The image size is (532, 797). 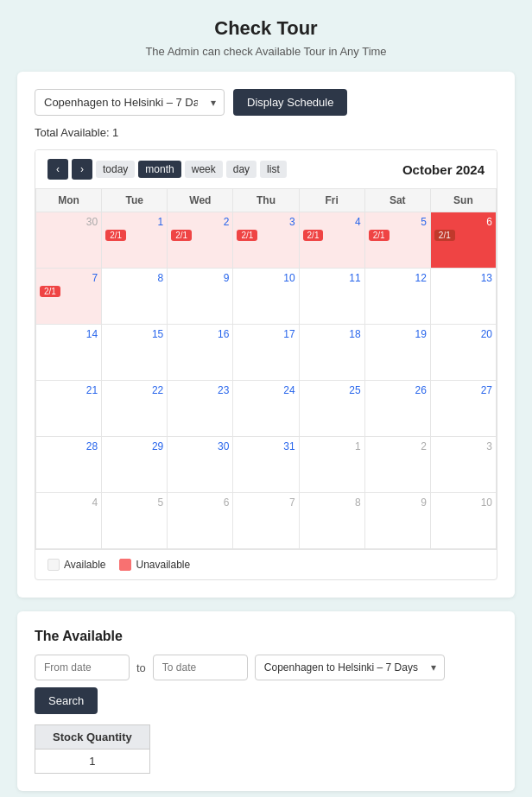 I want to click on table-row: 7 2/1 8 9 10 11 12, so click(x=266, y=297).